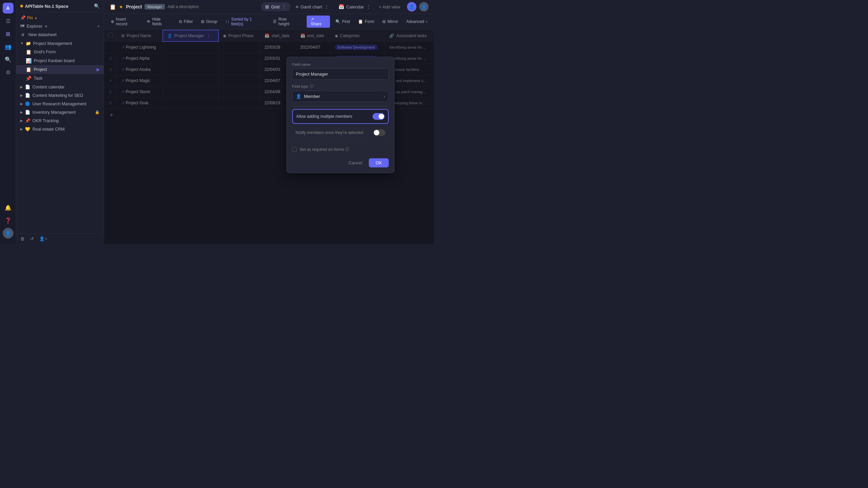  What do you see at coordinates (98, 70) in the screenshot?
I see `project-active-indicator: ▶` at bounding box center [98, 70].